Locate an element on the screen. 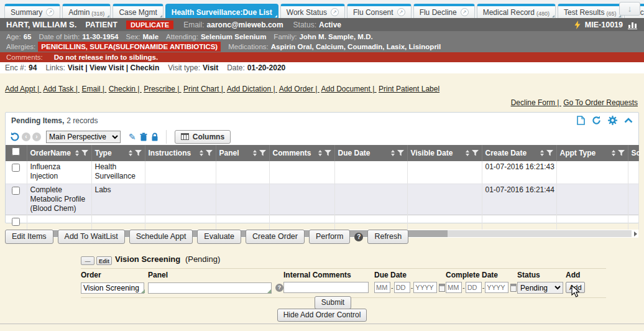  link-add-document: Add Document is located at coordinates (348, 89).